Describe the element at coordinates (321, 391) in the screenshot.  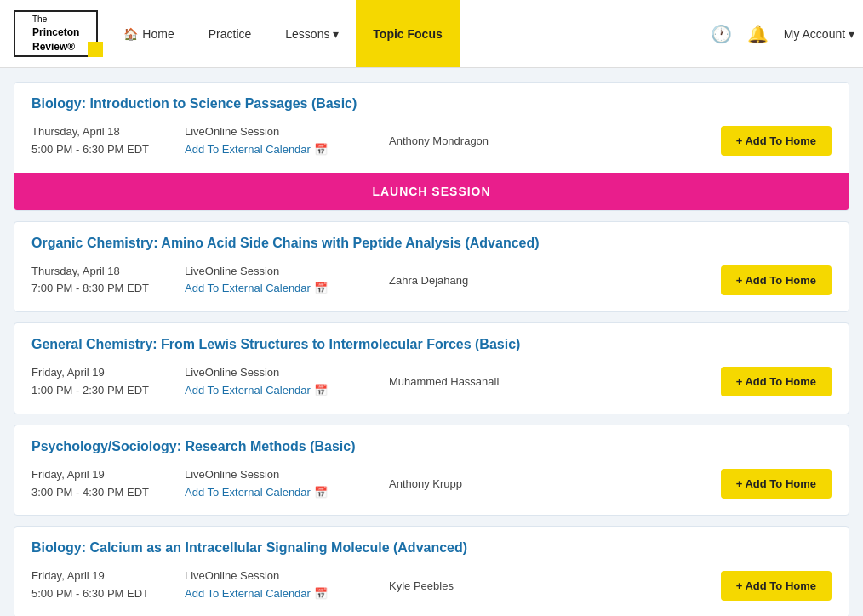
I see `calendar-icon-3: 📅` at that location.